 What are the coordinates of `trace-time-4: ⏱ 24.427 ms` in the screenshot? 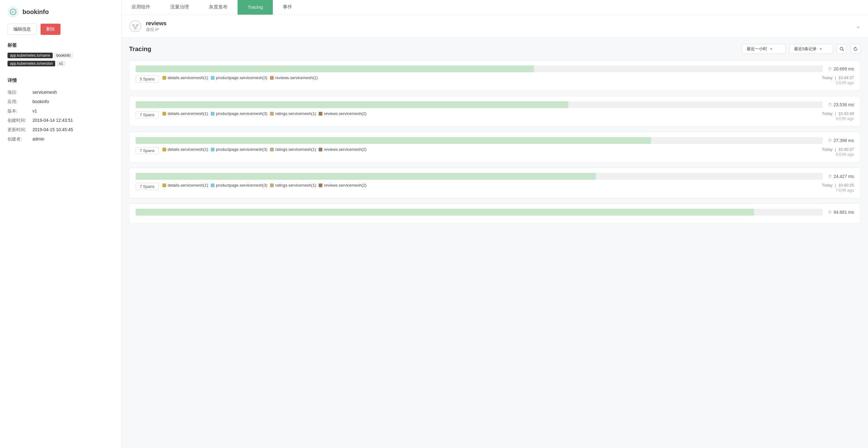 It's located at (841, 176).